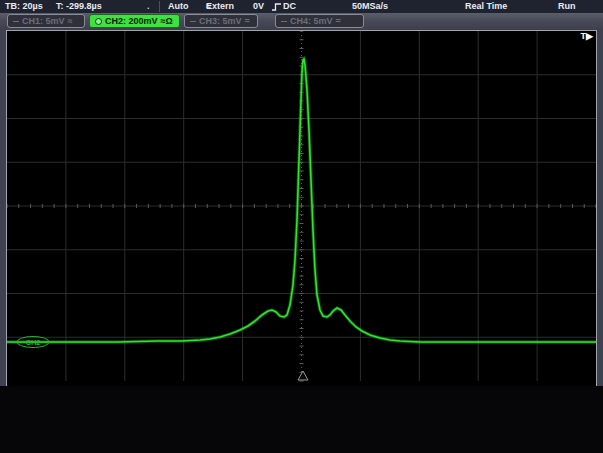 Image resolution: width=603 pixels, height=453 pixels. What do you see at coordinates (167, 21) in the screenshot?
I see `ch2-coupling-symbol: ≈Ω` at bounding box center [167, 21].